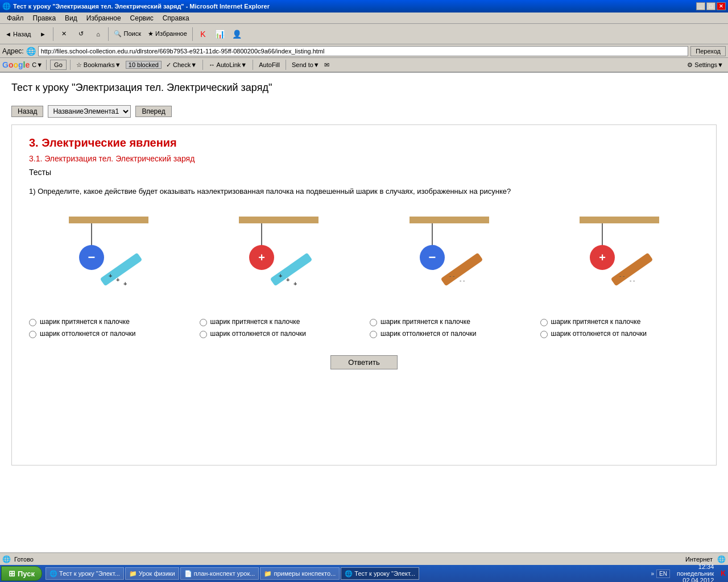  I want to click on windows-logo: ⊞, so click(12, 573).